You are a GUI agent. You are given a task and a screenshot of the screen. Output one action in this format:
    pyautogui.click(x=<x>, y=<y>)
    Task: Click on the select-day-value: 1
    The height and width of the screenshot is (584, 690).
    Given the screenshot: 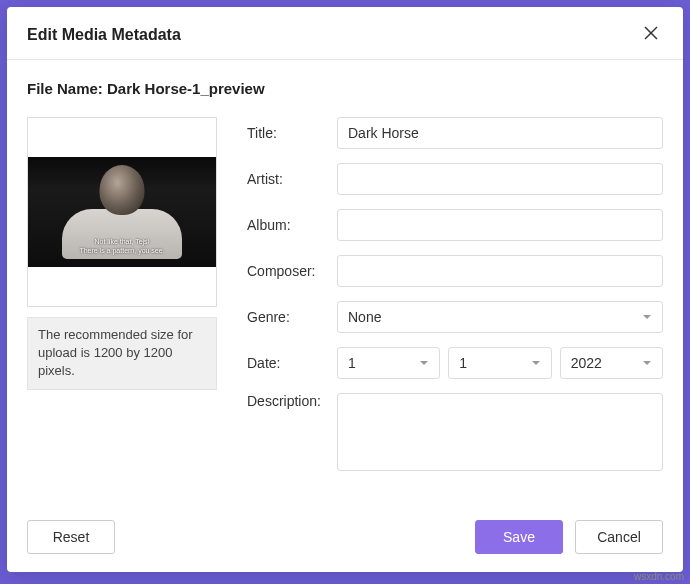 What is the action you would take?
    pyautogui.click(x=352, y=363)
    